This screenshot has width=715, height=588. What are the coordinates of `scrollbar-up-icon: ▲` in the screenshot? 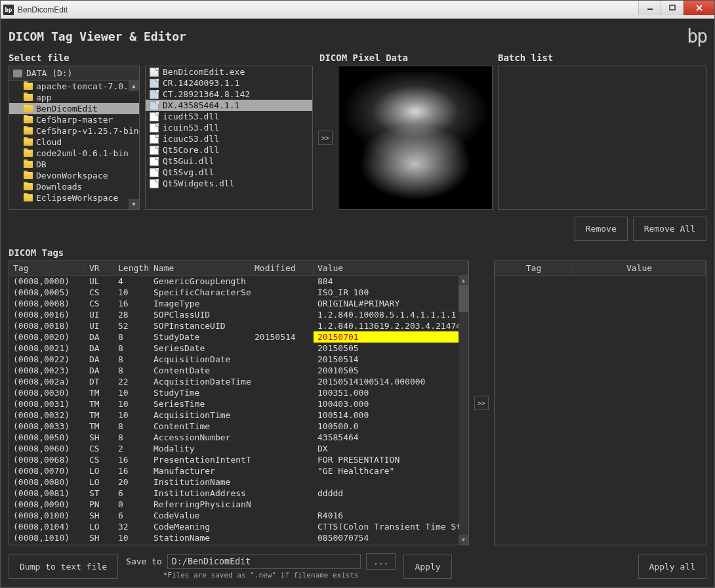 It's located at (463, 281).